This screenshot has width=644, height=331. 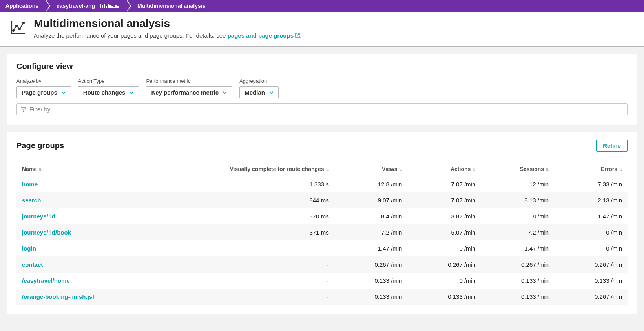 I want to click on breadcrumb-current-label: Multidimensional analysis, so click(x=171, y=6).